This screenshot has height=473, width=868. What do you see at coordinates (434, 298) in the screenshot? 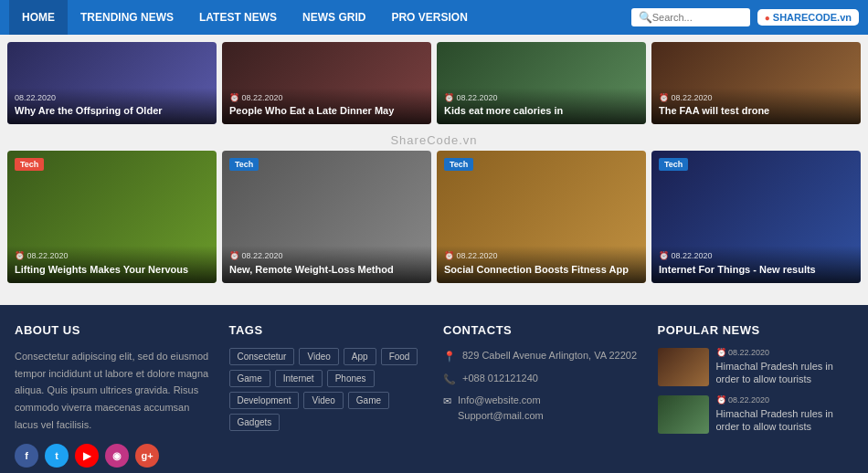
I see `spacer` at bounding box center [434, 298].